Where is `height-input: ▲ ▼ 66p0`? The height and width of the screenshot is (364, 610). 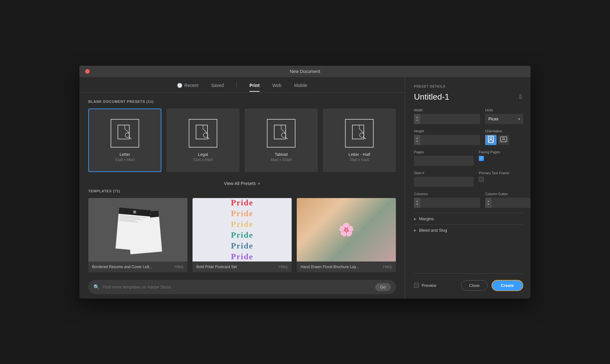
height-input: ▲ ▼ 66p0 is located at coordinates (447, 140).